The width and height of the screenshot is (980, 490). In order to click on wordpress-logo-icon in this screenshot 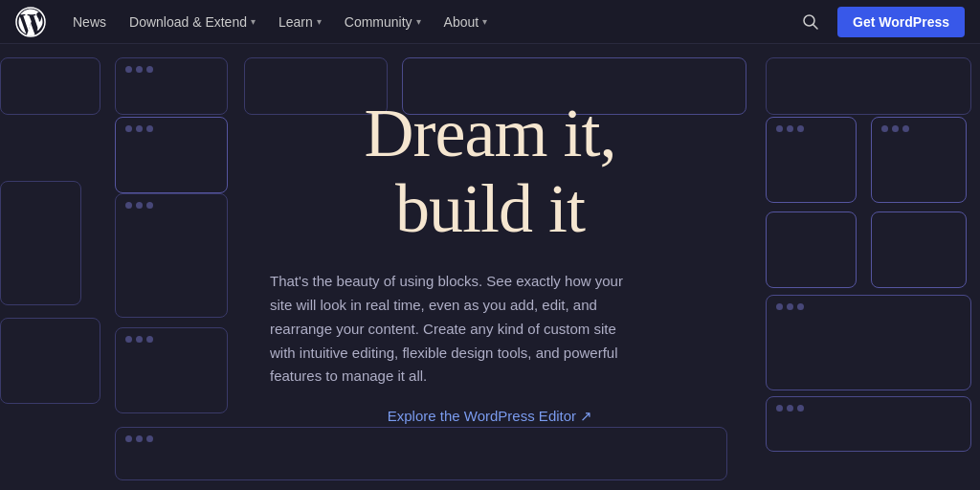, I will do `click(31, 22)`.